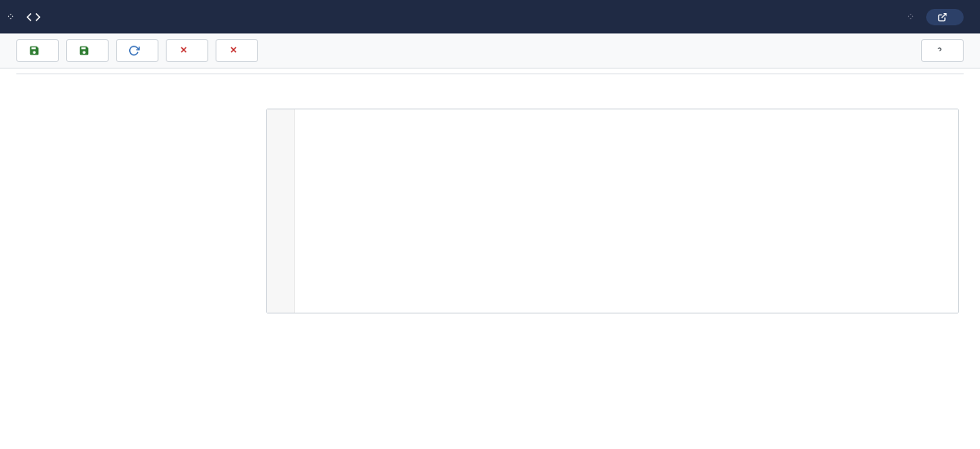 The height and width of the screenshot is (449, 980). Describe the element at coordinates (87, 51) in the screenshot. I see `save-close-button` at that location.